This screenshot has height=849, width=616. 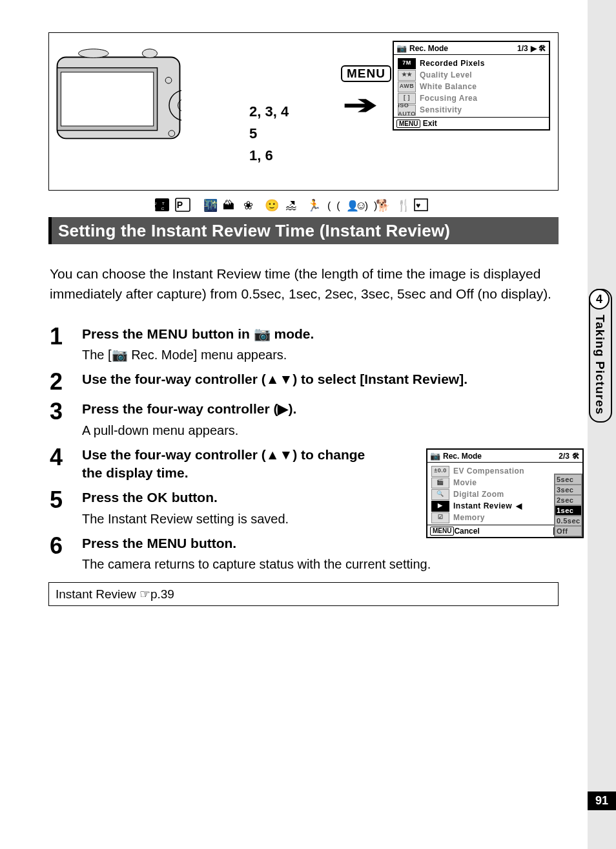 I want to click on pulldown-option: 1sec, so click(x=568, y=510).